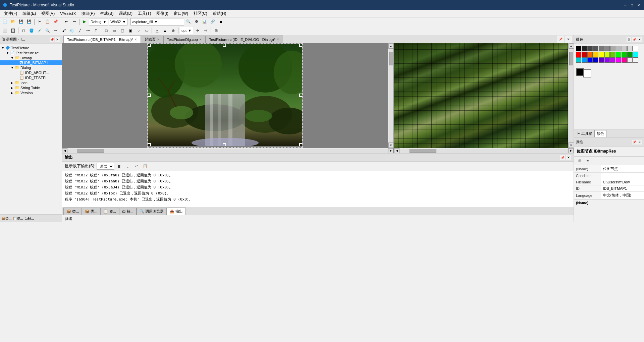 The width and height of the screenshot is (644, 342). What do you see at coordinates (198, 31) in the screenshot?
I see `move-btn: ✛` at bounding box center [198, 31].